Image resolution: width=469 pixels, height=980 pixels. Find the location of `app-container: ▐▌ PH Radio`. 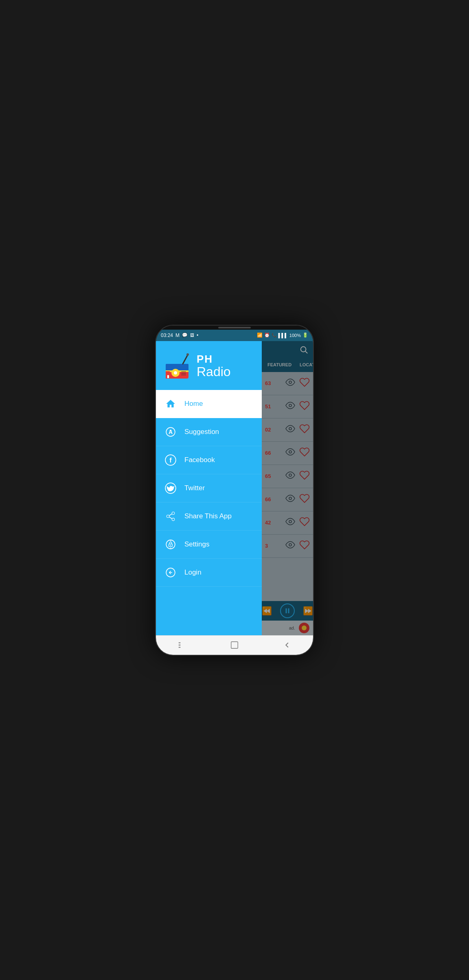

app-container: ▐▌ PH Radio is located at coordinates (234, 488).